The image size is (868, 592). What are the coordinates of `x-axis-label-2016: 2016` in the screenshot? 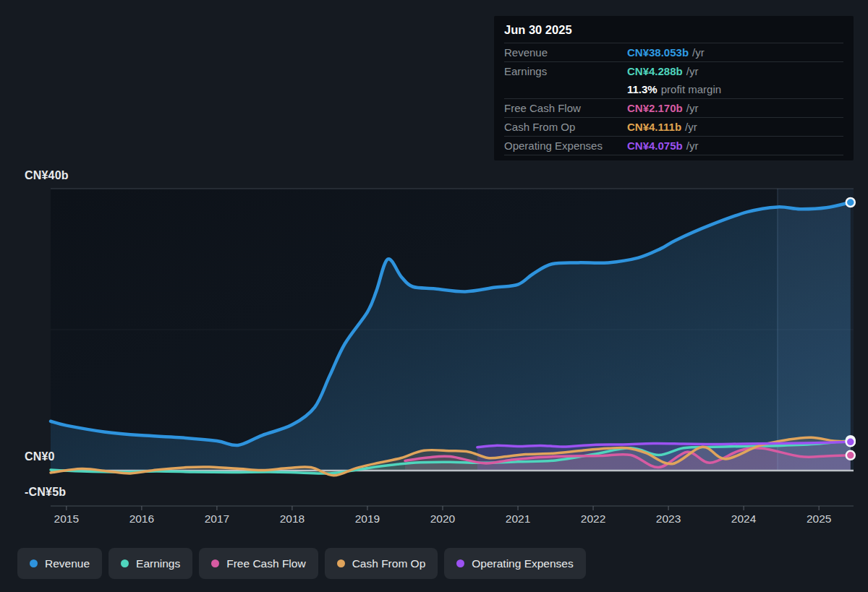 It's located at (142, 519).